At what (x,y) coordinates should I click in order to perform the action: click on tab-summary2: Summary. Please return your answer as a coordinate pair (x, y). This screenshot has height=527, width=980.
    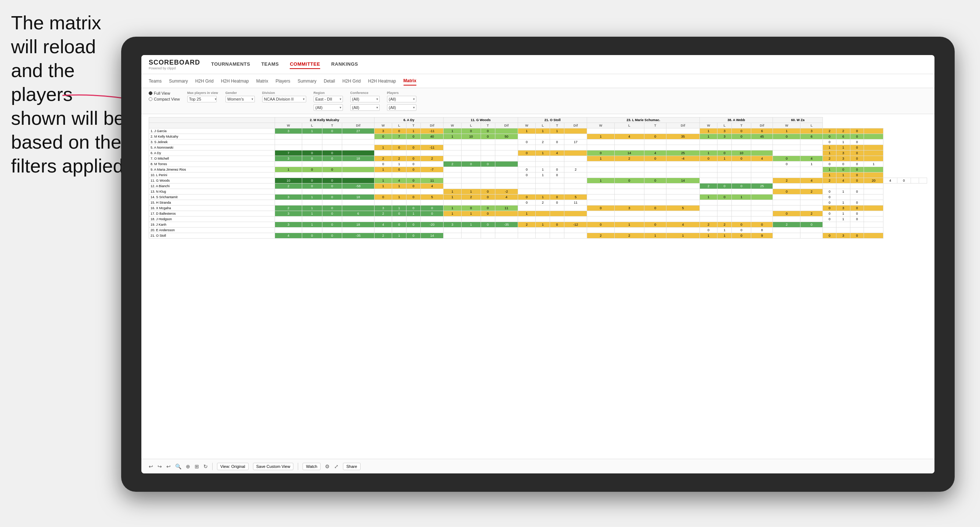
    Looking at the image, I should click on (307, 81).